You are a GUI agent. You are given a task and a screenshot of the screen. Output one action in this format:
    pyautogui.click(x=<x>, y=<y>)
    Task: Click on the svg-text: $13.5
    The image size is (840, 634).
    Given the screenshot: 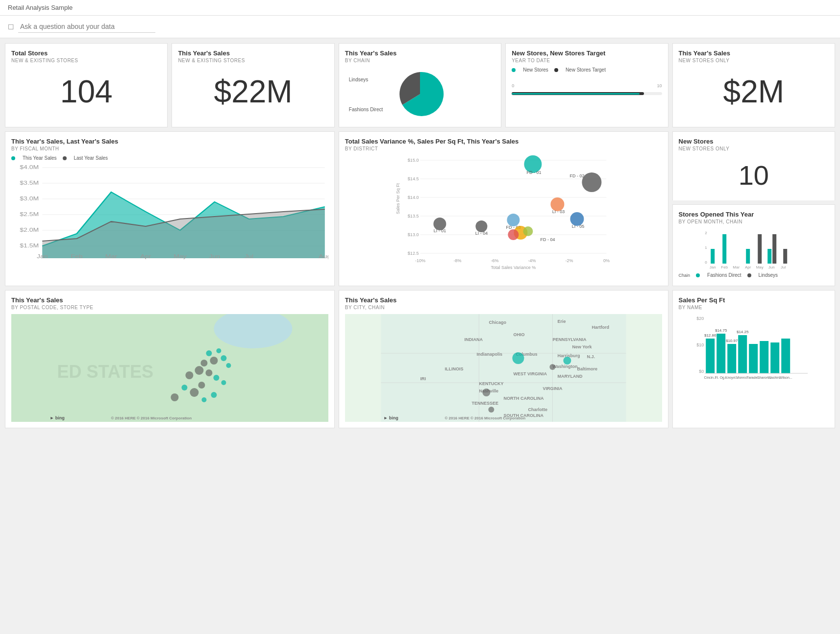 What is the action you would take?
    pyautogui.click(x=414, y=216)
    